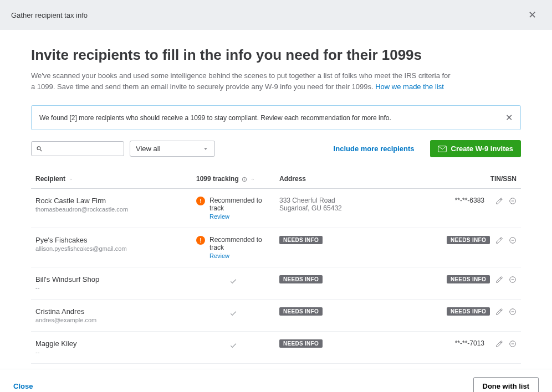  Describe the element at coordinates (111, 249) in the screenshot. I see `recipient-sub: allison.pyesfishcakes@gmail.com` at that location.